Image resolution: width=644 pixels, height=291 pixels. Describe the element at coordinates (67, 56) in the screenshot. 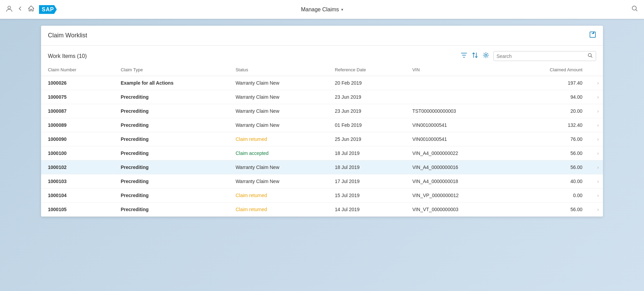

I see `work-items-label: Work Items (10)` at that location.